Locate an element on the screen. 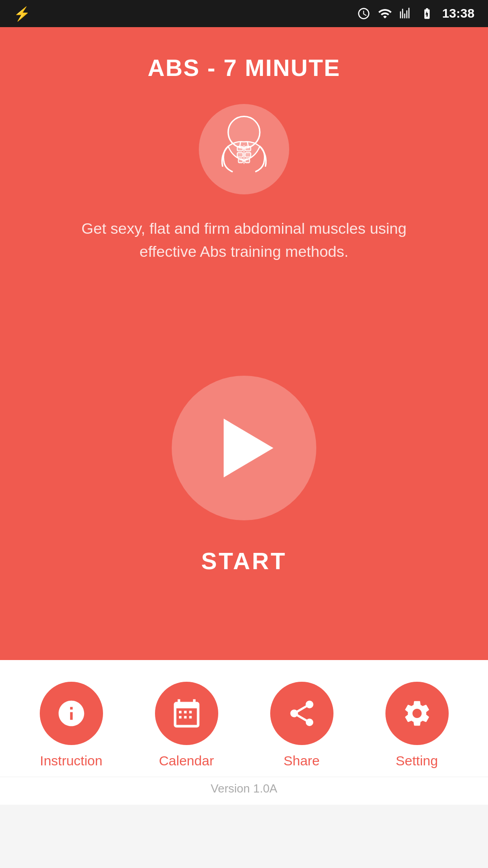 This screenshot has width=488, height=868. usb-icon: ⚡ is located at coordinates (22, 14).